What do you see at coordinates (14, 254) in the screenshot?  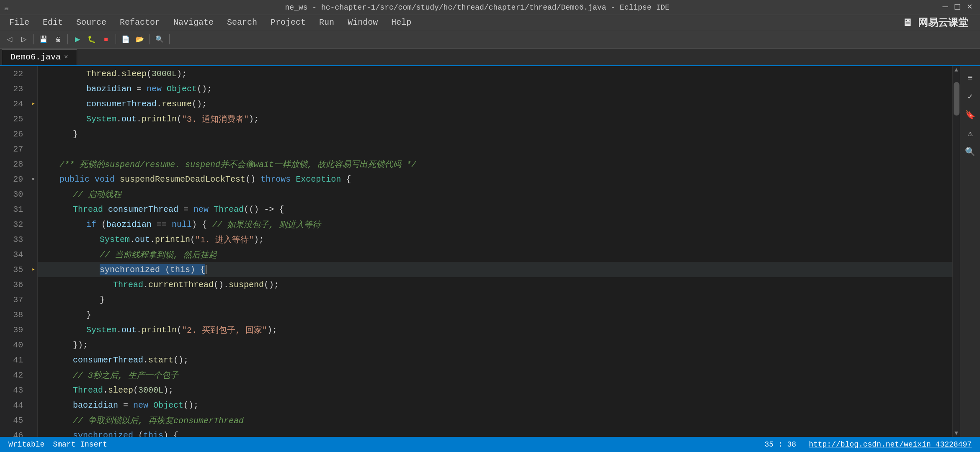 I see `line-number: 34` at bounding box center [14, 254].